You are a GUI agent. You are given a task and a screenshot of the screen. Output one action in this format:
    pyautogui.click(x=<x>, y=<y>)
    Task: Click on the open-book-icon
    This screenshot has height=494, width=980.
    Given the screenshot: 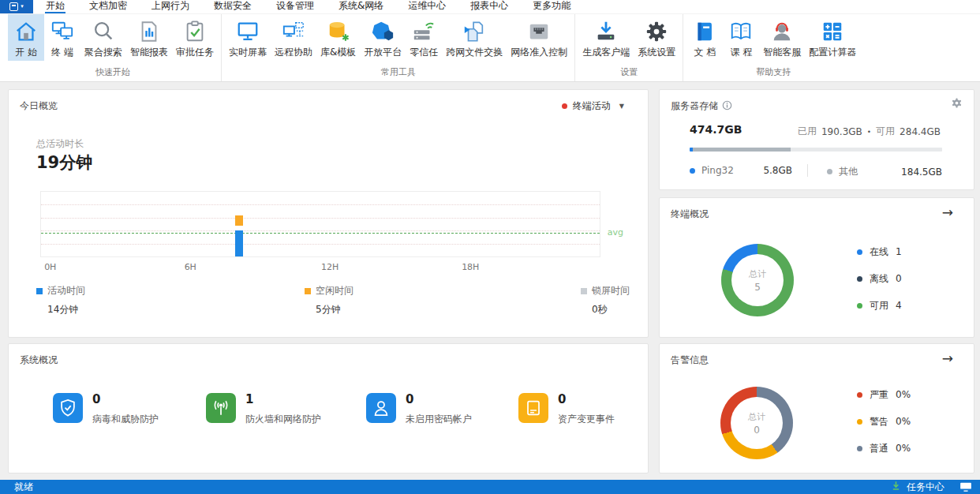 What is the action you would take?
    pyautogui.click(x=741, y=32)
    